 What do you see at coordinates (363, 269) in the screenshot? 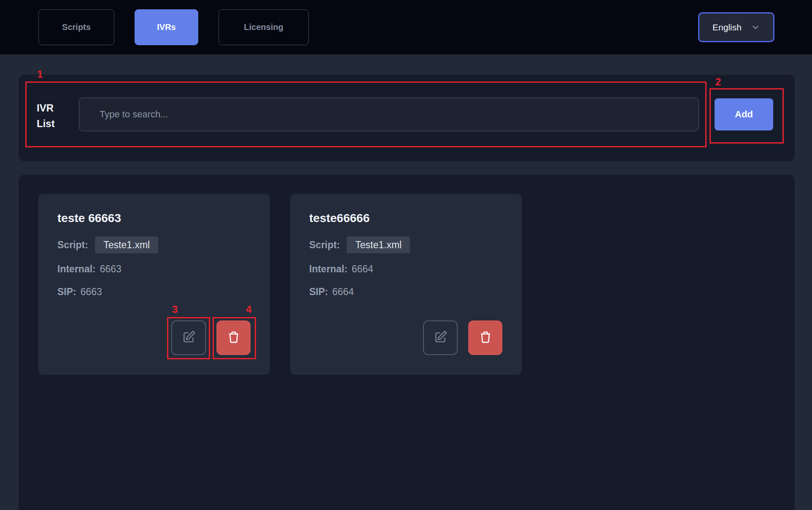
I see `internal-value: 6664` at bounding box center [363, 269].